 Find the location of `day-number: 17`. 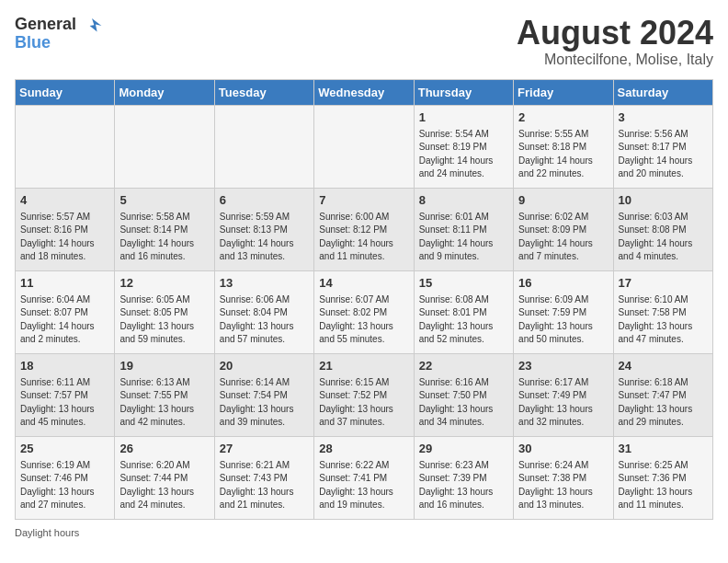

day-number: 17 is located at coordinates (664, 283).